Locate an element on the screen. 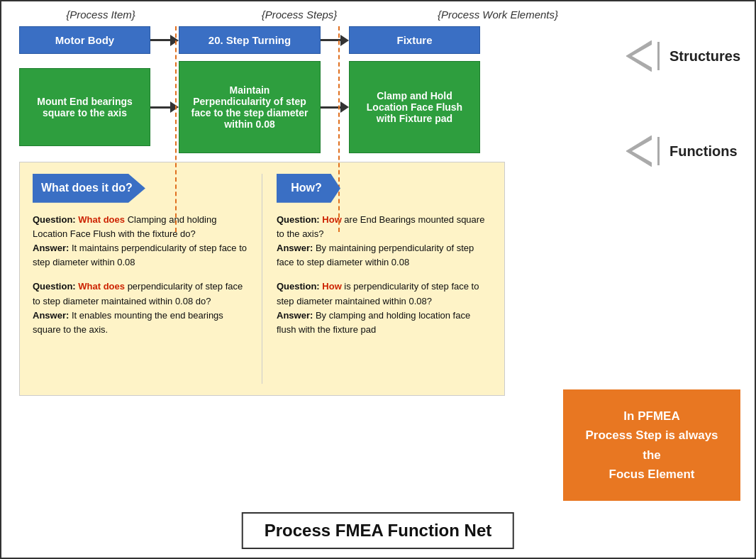 The height and width of the screenshot is (559, 756). header-label-3: {Process Work Elements} is located at coordinates (498, 14).